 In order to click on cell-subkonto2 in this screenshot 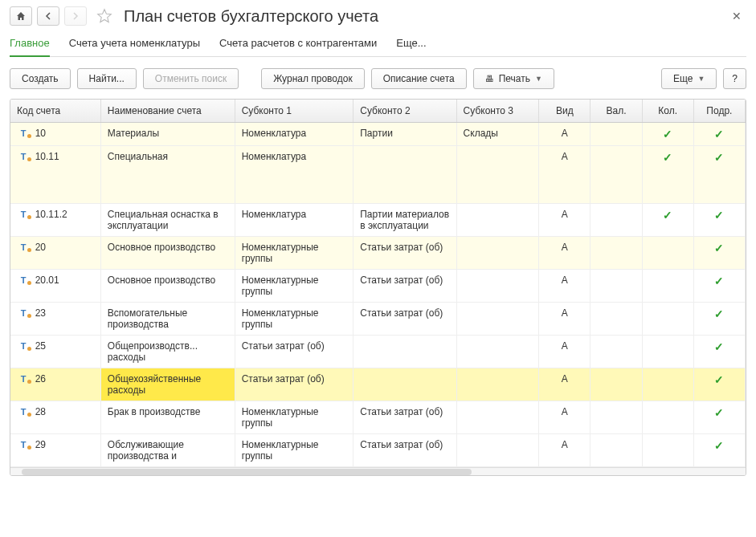, I will do `click(405, 385)`.